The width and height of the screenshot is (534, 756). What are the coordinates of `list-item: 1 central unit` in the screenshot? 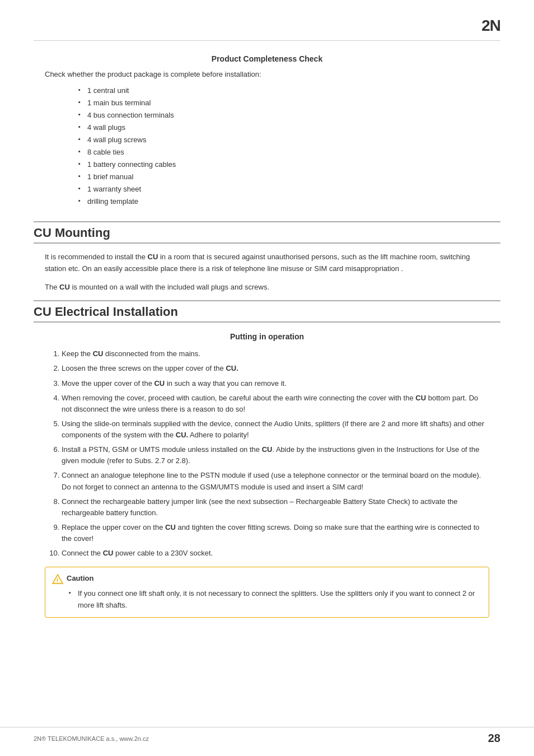 It's located at (284, 91).